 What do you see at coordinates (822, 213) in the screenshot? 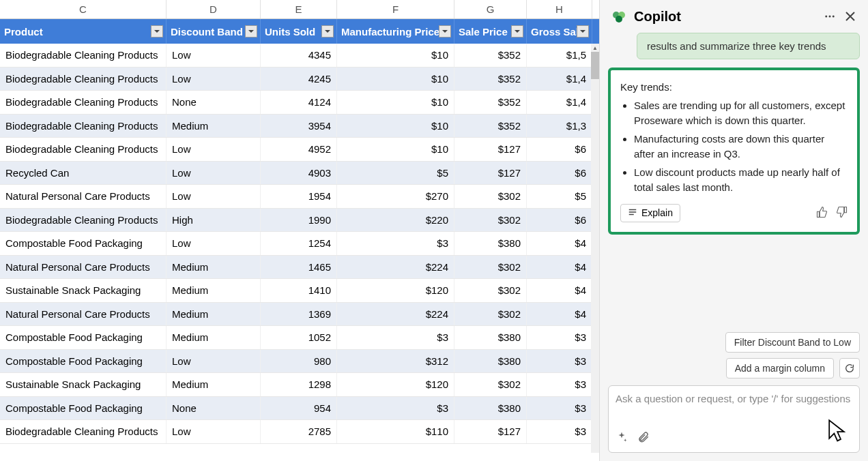
I see `thumbs-up-icon` at bounding box center [822, 213].